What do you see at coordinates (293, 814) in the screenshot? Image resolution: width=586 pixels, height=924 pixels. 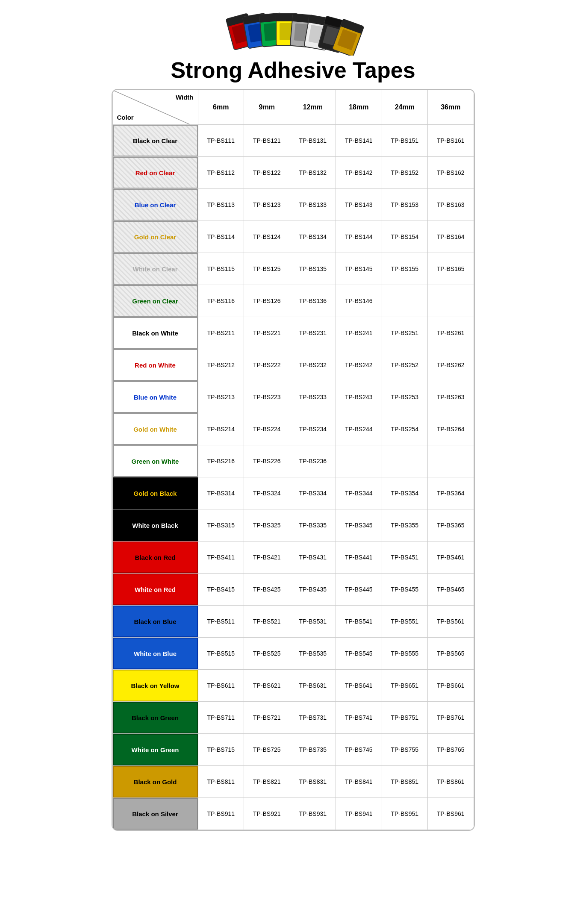 I see `table-row: Black on SilverTP-BS911TP-BS921TP-BS931T…` at bounding box center [293, 814].